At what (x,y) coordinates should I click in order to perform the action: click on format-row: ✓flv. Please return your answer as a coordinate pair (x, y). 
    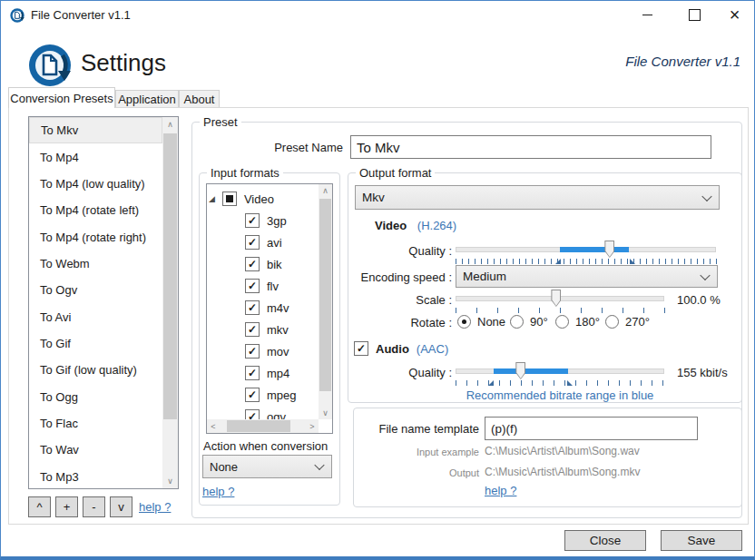
    Looking at the image, I should click on (261, 286).